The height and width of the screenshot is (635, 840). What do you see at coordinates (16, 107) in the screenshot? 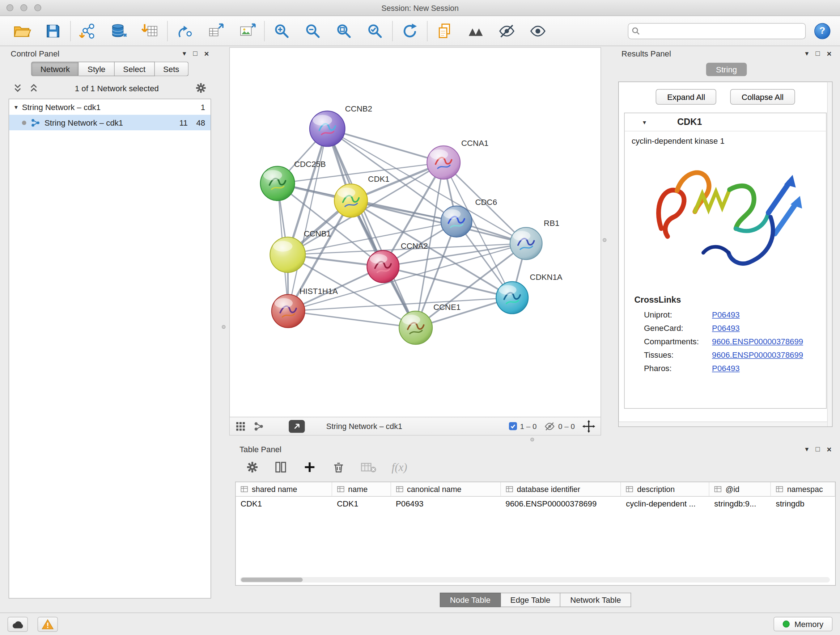
I see `tree-expander-icon: ▾` at bounding box center [16, 107].